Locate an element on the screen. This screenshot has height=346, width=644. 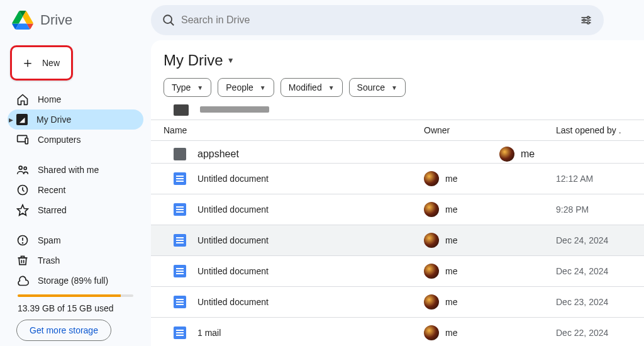
recent-icon is located at coordinates (23, 190).